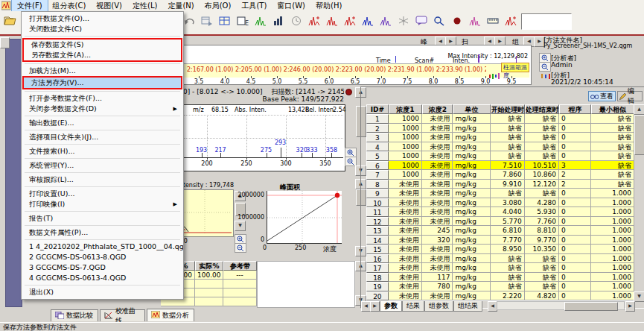 This screenshot has height=331, width=644. What do you see at coordinates (575, 109) in the screenshot?
I see `results-header-7: 程序` at bounding box center [575, 109].